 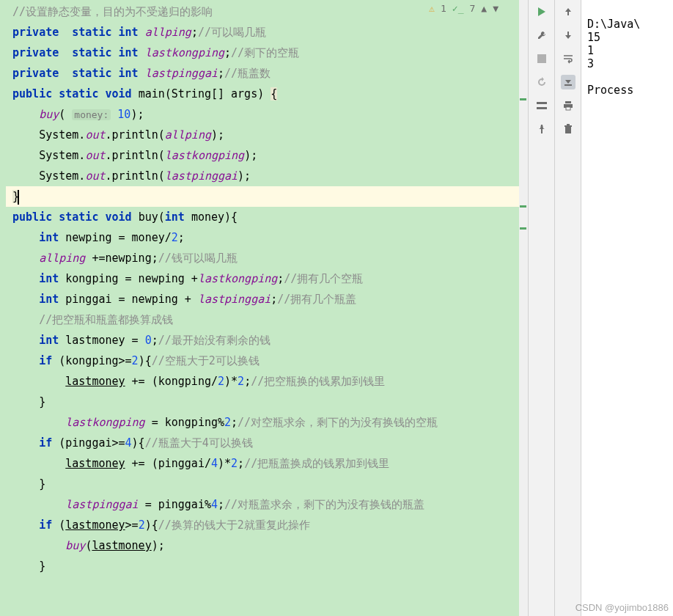 I want to click on comment: //设置静态变量，目的为不受递归的影响, so click(x=113, y=12).